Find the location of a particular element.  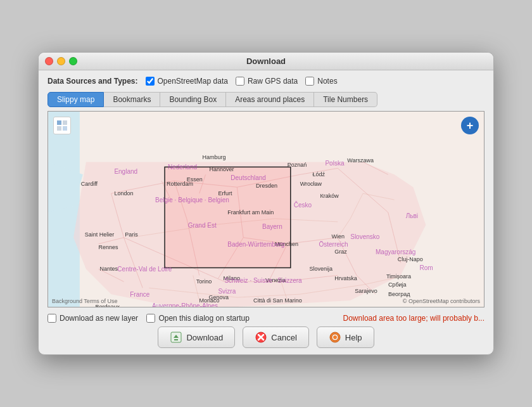

close-button is located at coordinates (49, 61).